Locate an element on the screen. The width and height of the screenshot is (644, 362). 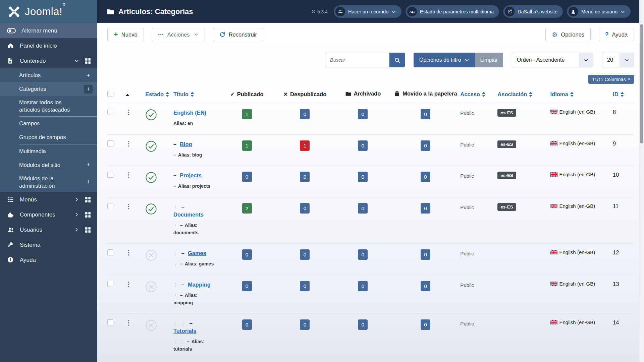
sort-select: Orden - Ascendente is located at coordinates (553, 60).